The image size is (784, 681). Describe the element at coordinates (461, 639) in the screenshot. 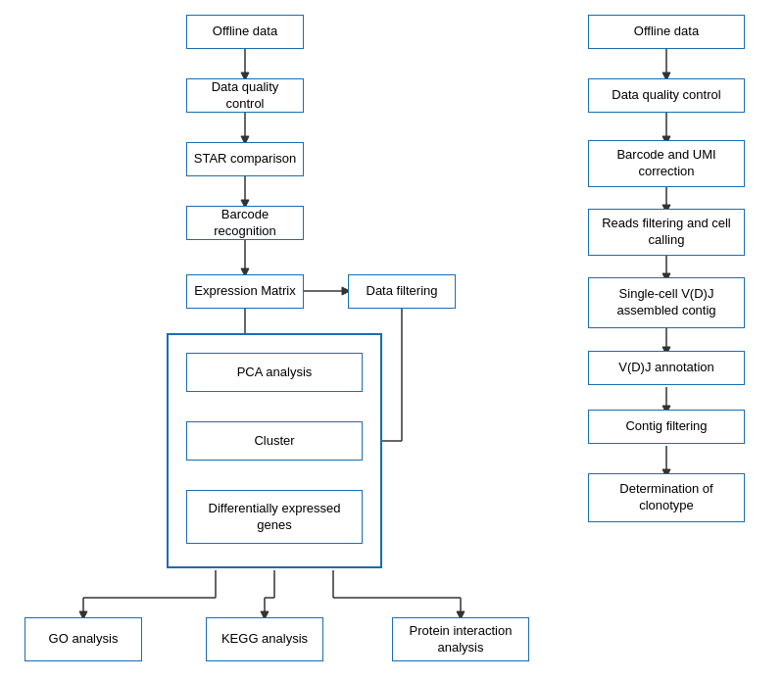

I see `protein-interaction-analysis: Protein interaction analysis` at that location.